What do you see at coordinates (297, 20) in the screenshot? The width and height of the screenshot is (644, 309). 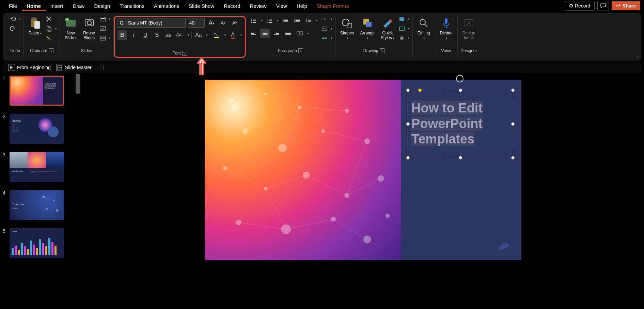 I see `increase-indent-button` at bounding box center [297, 20].